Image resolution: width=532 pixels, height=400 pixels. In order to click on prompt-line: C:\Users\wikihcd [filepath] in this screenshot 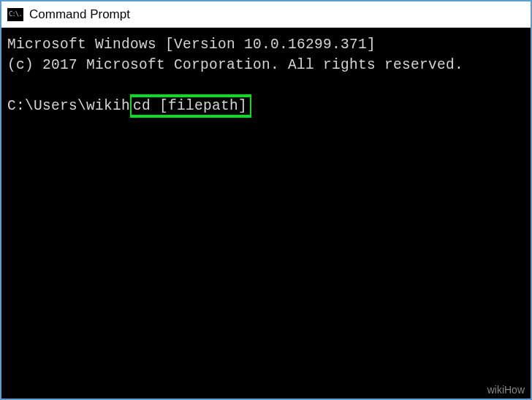, I will do `click(266, 106)`.